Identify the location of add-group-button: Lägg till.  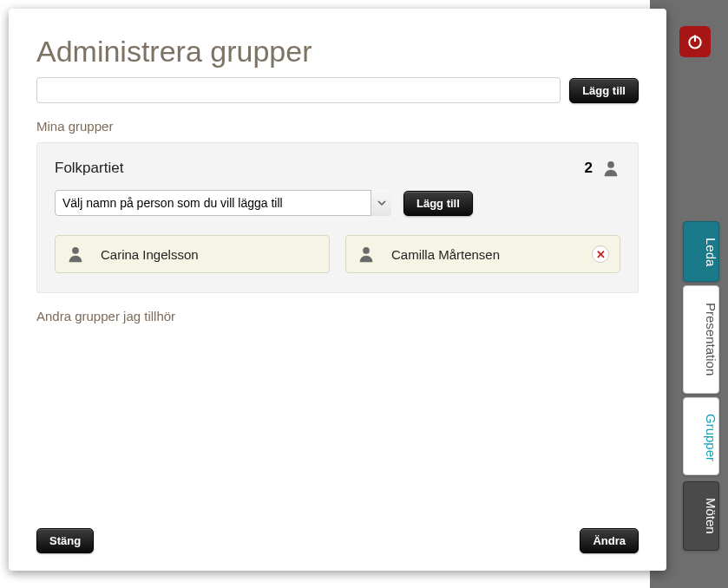
(604, 90).